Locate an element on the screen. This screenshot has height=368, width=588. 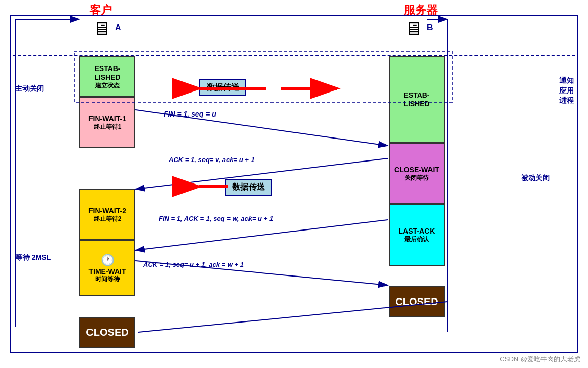
data-transfer-label-2: 数据传送 is located at coordinates (248, 187).